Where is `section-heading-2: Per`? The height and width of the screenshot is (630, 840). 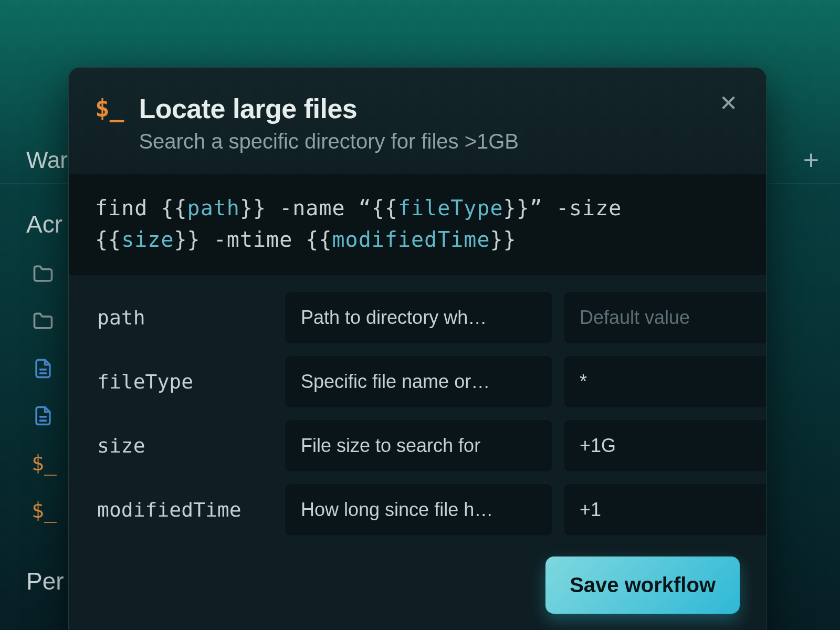 section-heading-2: Per is located at coordinates (45, 581).